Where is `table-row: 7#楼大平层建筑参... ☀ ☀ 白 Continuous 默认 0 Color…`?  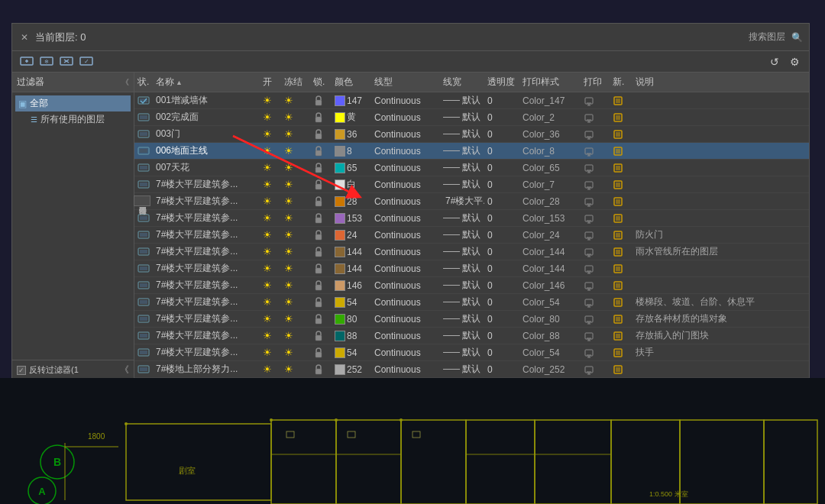 table-row: 7#楼大平层建筑参... ☀ ☀ 白 Continuous 默认 0 Color… is located at coordinates (472, 185).